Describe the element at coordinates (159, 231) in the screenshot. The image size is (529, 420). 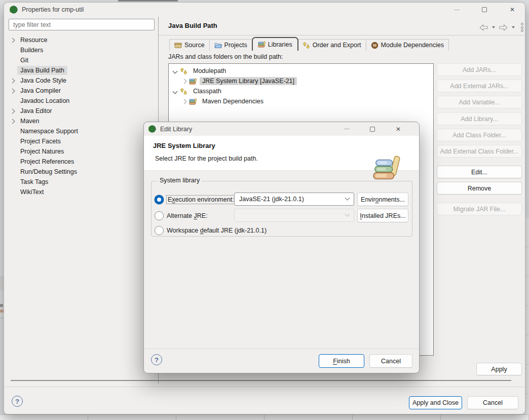
I see `workspace-default-jre-radio` at that location.